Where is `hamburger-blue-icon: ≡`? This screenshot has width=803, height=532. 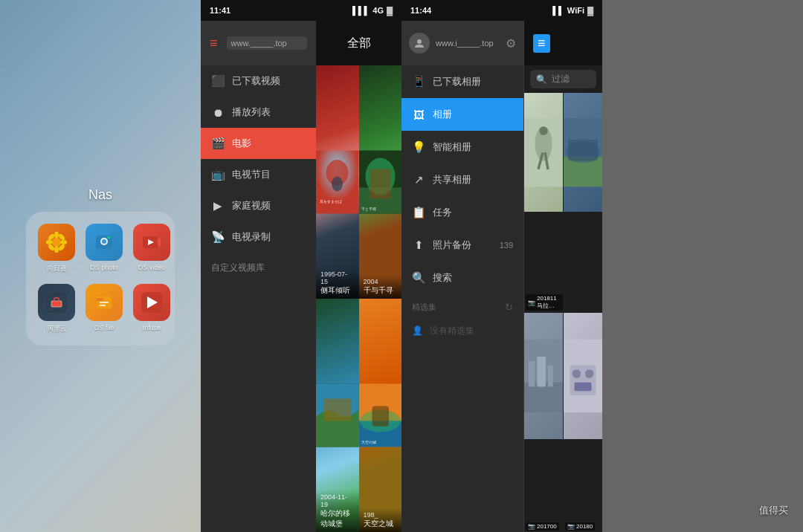
hamburger-blue-icon: ≡ is located at coordinates (541, 43).